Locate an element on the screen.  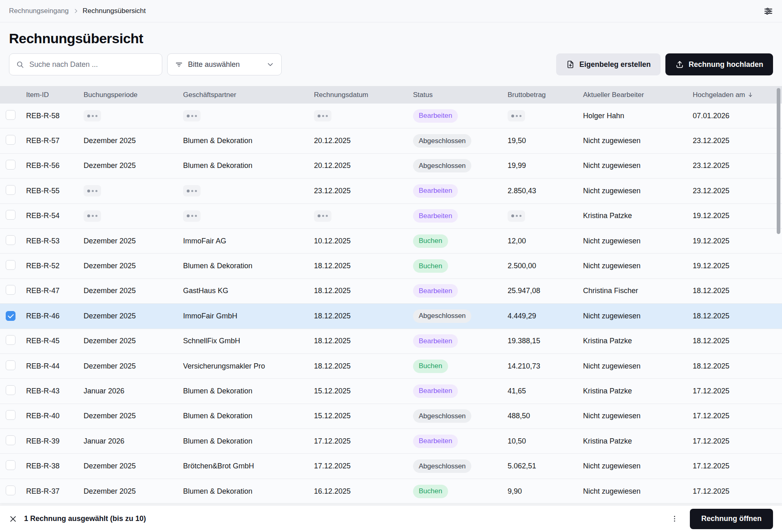
more-actions-button is located at coordinates (674, 519).